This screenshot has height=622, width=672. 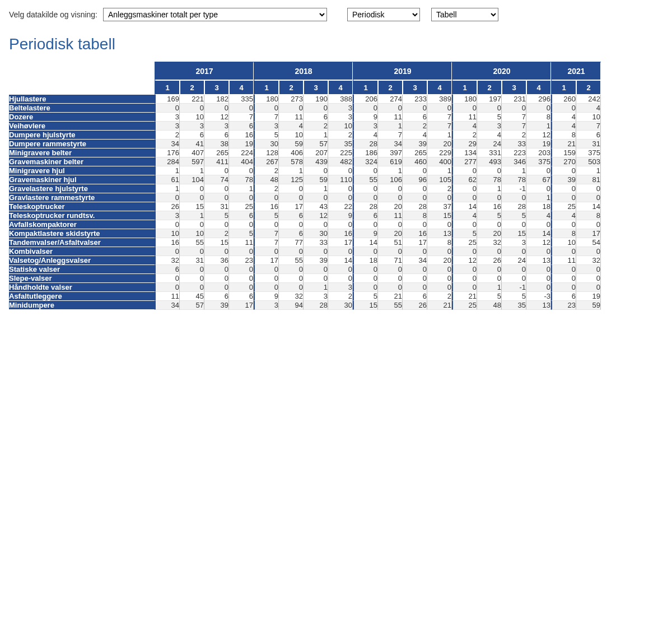 What do you see at coordinates (217, 261) in the screenshot?
I see `cell-value: 36` at bounding box center [217, 261].